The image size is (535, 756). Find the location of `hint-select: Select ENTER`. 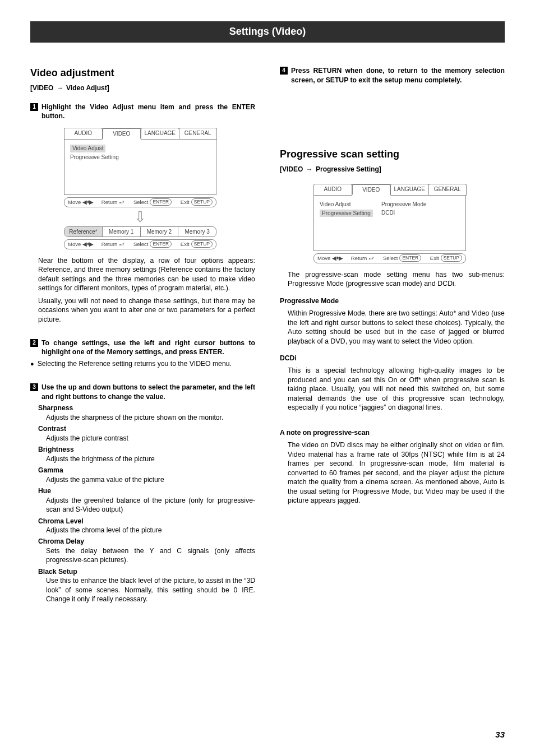

hint-select: Select ENTER is located at coordinates (153, 202).